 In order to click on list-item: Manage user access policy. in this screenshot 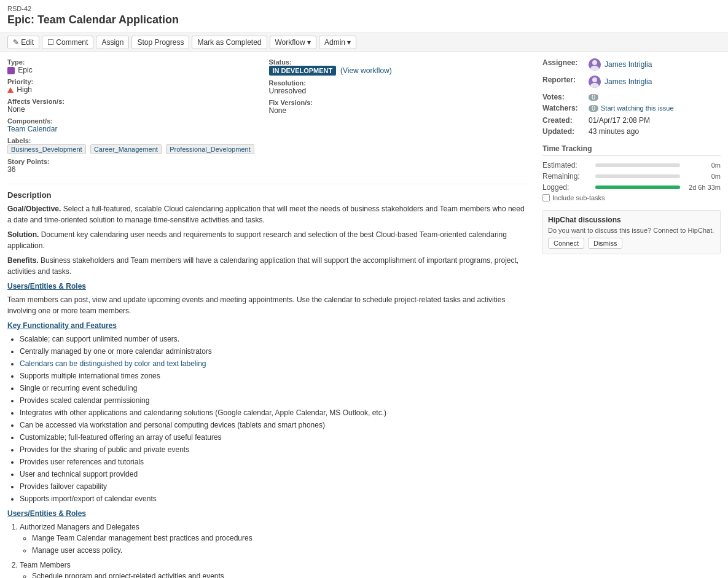, I will do `click(281, 550)`.